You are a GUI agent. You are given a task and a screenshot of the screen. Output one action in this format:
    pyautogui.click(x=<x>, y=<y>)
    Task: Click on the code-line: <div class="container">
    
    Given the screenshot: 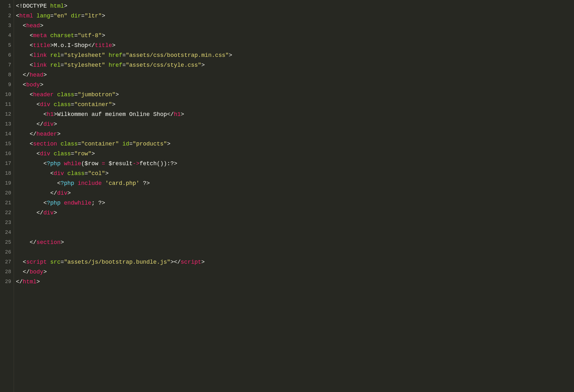 What is the action you would take?
    pyautogui.click(x=295, y=105)
    